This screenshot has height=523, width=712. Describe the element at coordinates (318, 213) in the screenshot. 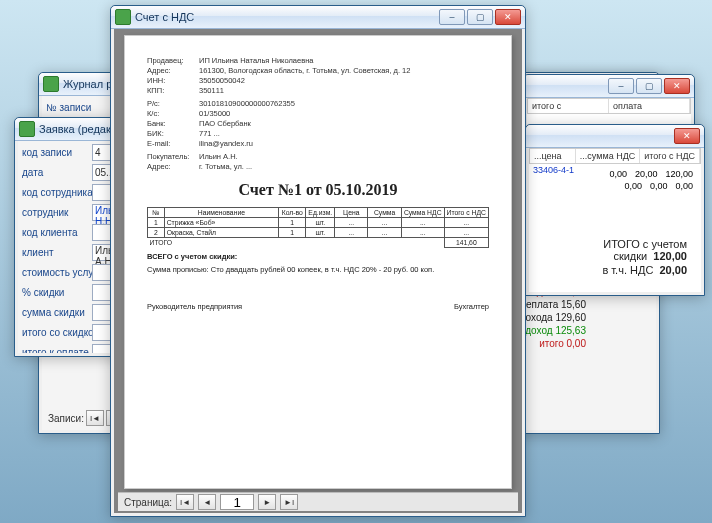

I see `items-header: № Наименование Кол-во Ед.изм. Цена Сумма…` at that location.